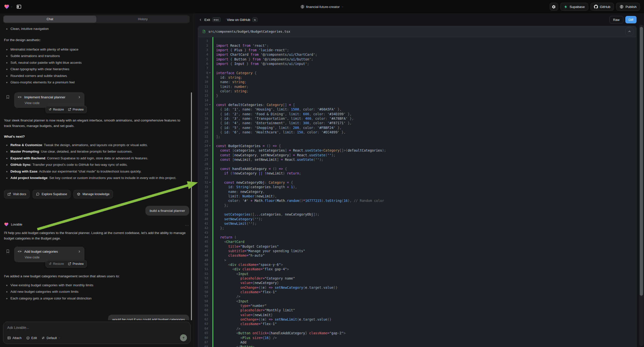 The height and width of the screenshot is (347, 644). I want to click on line-number: 20, so click(203, 128).